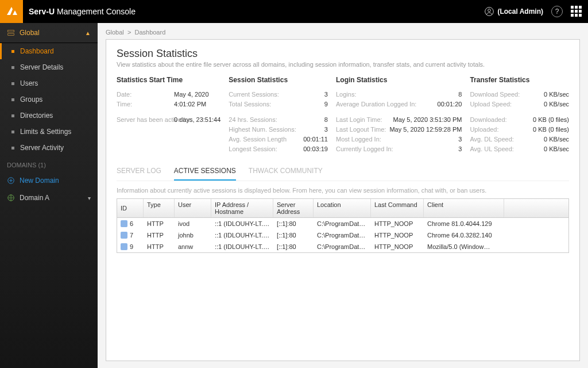 The height and width of the screenshot is (368, 588). I want to click on sidebar-item-users: Users, so click(49, 83).